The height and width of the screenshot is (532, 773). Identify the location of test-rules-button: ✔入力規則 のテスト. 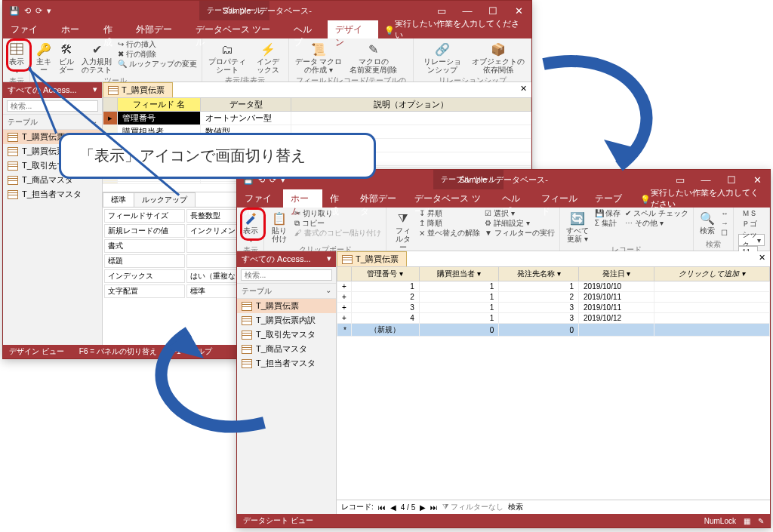
(97, 57).